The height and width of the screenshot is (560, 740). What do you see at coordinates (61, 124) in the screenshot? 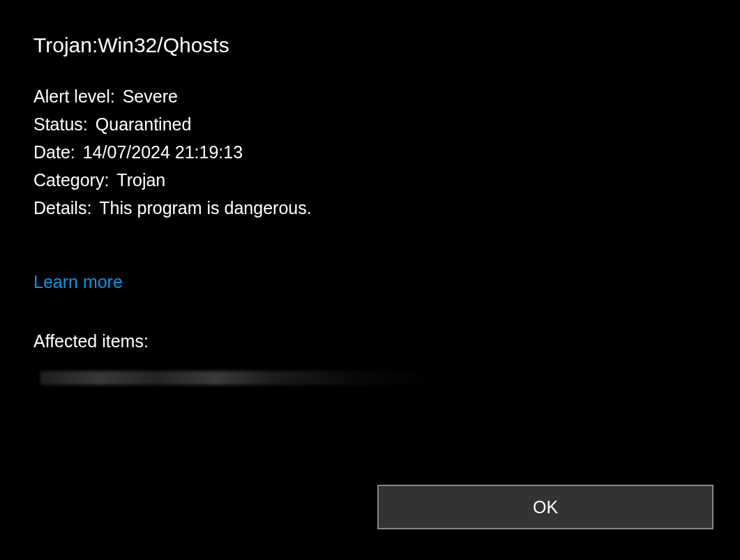
I see `status-label: Status:` at bounding box center [61, 124].